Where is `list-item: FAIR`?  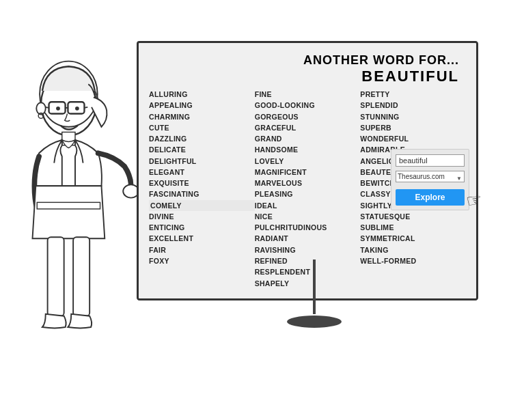
list-item: FAIR is located at coordinates (202, 250).